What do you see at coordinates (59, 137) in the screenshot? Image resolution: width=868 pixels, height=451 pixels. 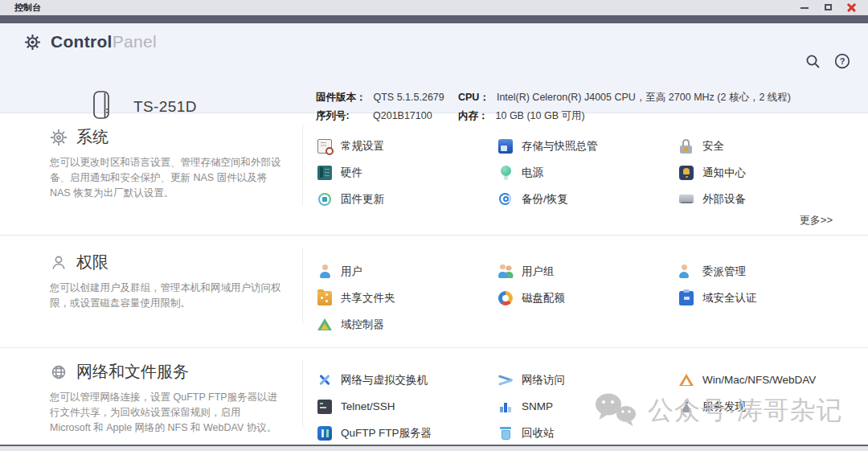 I see `gear-outline-icon` at bounding box center [59, 137].